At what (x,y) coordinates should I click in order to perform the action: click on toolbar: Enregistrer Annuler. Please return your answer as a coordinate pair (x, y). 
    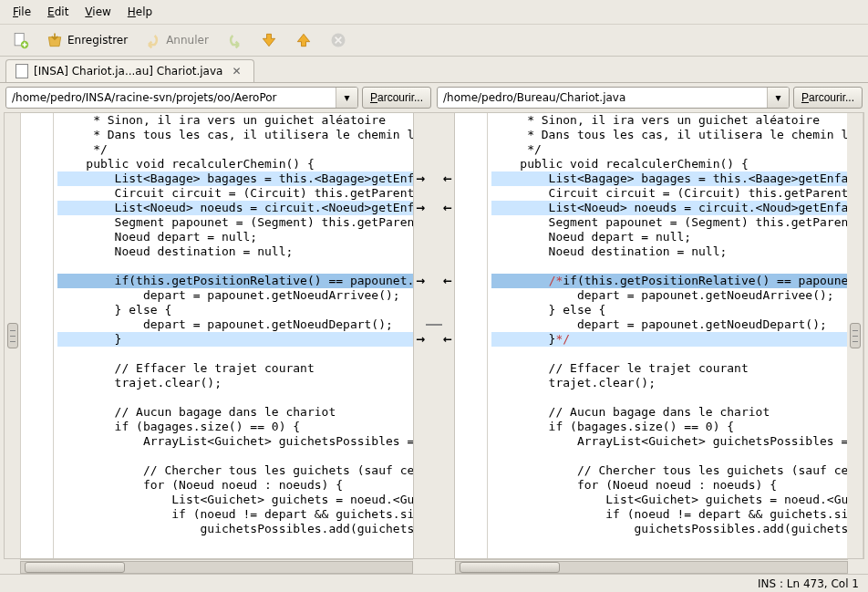
    Looking at the image, I should click on (434, 40).